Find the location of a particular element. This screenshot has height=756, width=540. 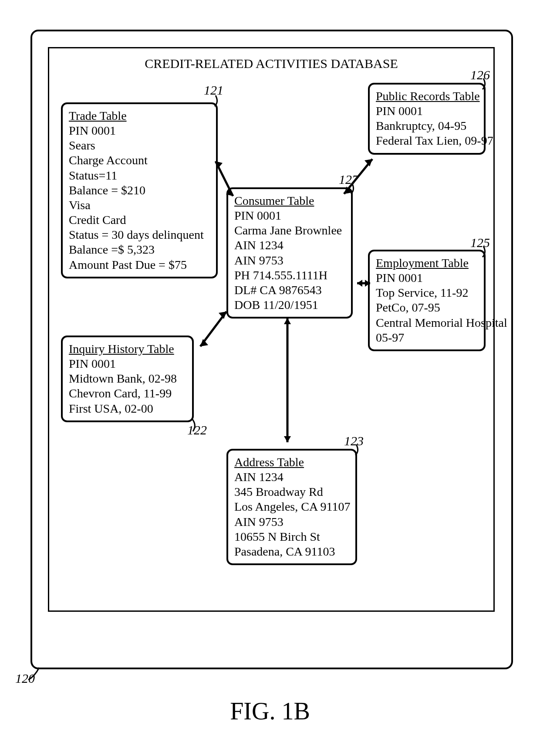

arrow-consumer-employment is located at coordinates (364, 283).